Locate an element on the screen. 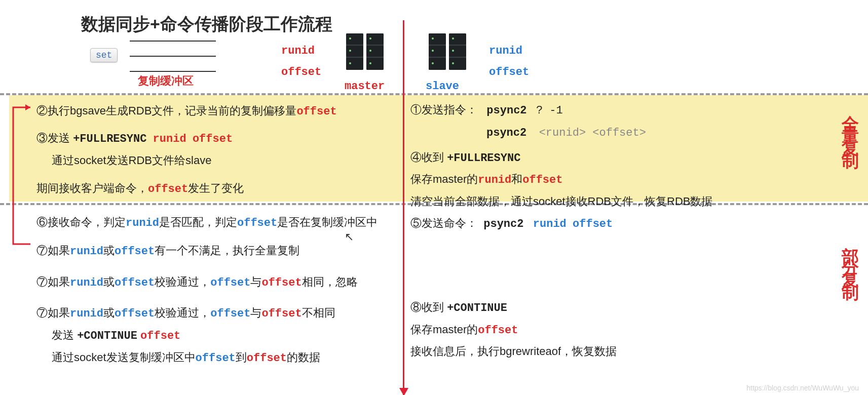 This screenshot has height=395, width=868. s7c-off: offset is located at coordinates (160, 336).